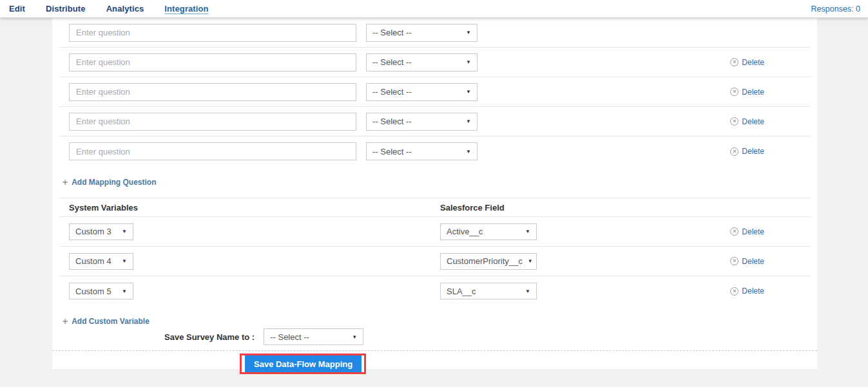  I want to click on annotation-highlight-box: Save Data-Flow Mapping, so click(303, 364).